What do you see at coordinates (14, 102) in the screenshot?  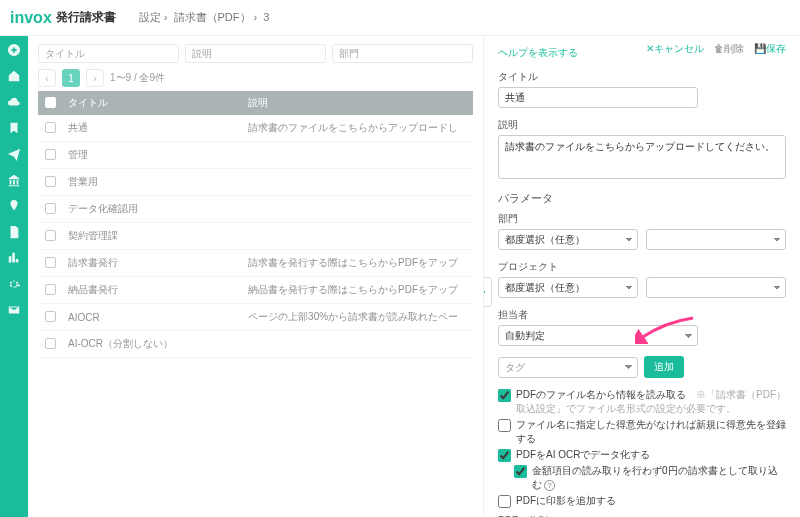 I see `cloud-icon` at bounding box center [14, 102].